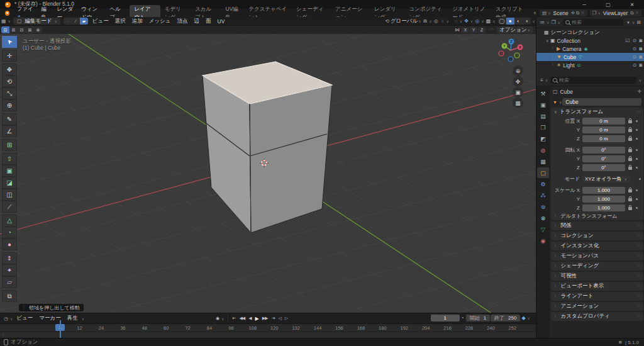  Describe the element at coordinates (597, 286) in the screenshot. I see `section-ビューポート表示: 〉ビューポート表示∷` at that location.